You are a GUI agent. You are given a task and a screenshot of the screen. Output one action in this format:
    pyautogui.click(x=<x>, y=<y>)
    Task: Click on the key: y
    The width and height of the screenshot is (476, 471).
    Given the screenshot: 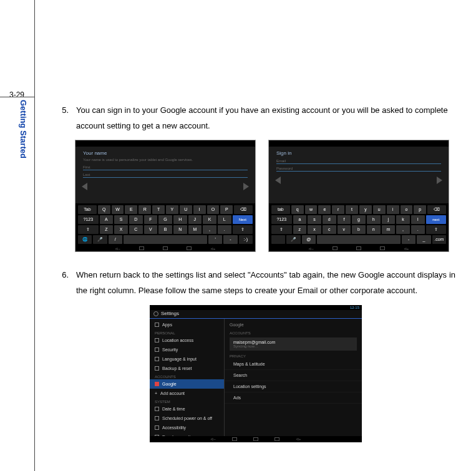 What is the action you would take?
    pyautogui.click(x=366, y=210)
    